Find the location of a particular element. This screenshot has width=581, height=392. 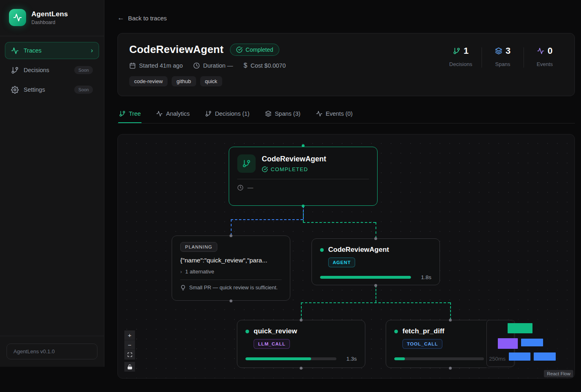

back-label: Back to traces is located at coordinates (148, 18).